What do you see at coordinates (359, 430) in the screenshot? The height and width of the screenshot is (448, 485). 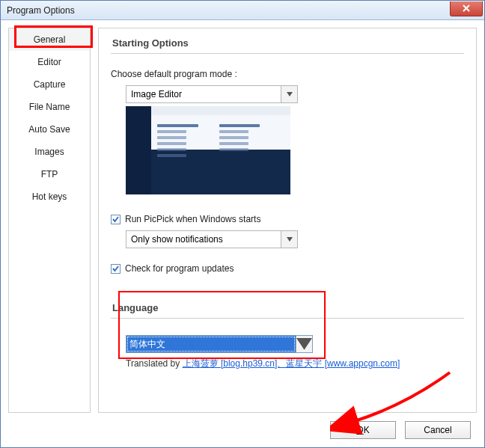 I see `ok-label-u: O` at bounding box center [359, 430].